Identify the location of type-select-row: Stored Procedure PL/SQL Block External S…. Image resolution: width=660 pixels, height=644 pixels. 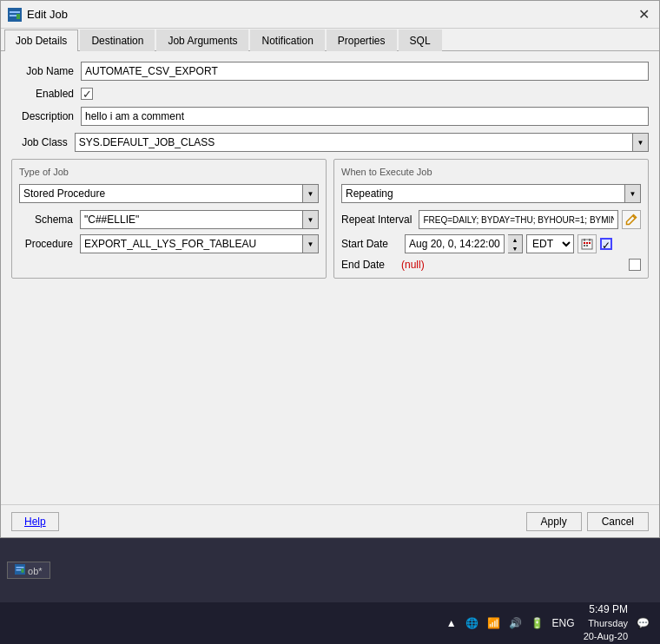
(168, 194).